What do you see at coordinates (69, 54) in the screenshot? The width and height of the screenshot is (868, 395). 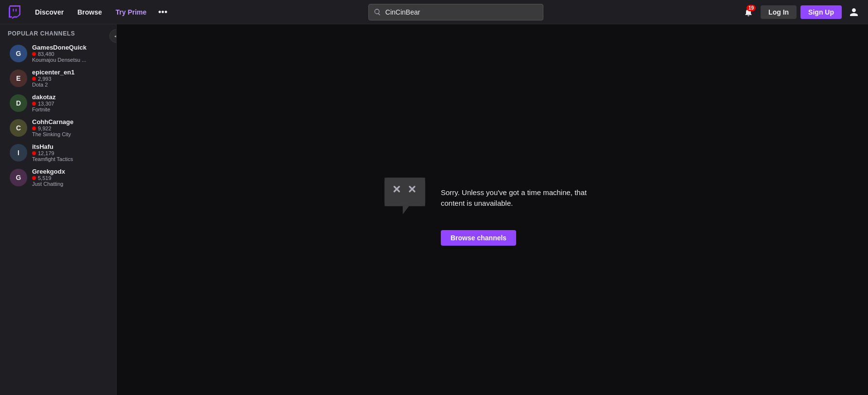 I see `channel-meta: 83,480` at bounding box center [69, 54].